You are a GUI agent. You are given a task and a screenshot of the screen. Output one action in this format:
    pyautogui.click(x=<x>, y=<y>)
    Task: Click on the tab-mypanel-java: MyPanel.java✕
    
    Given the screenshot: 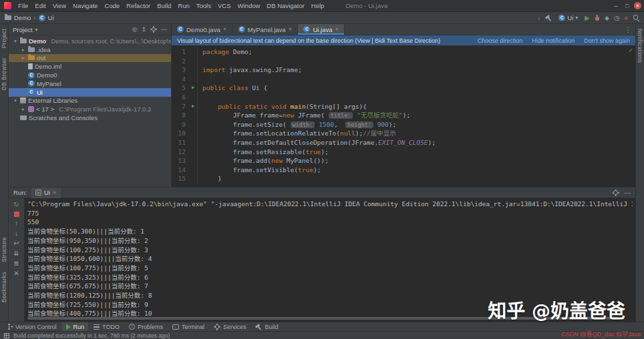 What is the action you would take?
    pyautogui.click(x=266, y=29)
    